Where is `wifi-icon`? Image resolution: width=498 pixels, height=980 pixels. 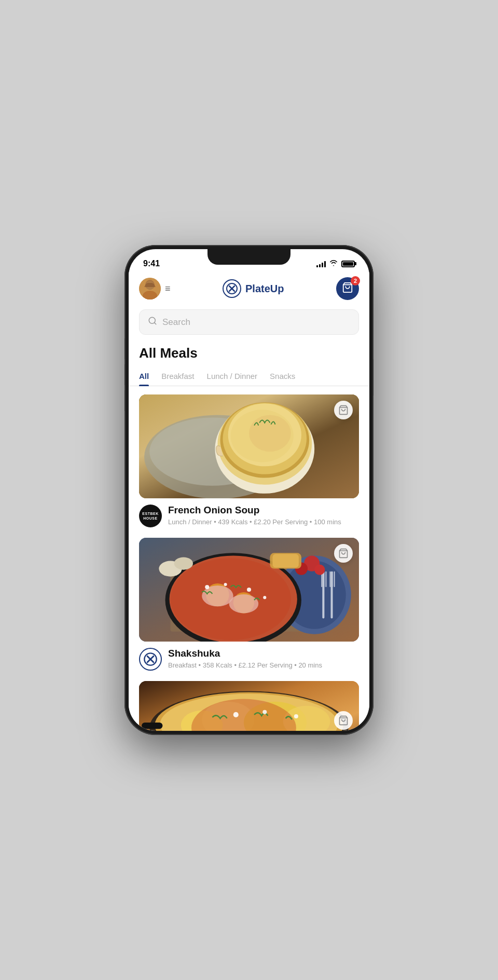
wifi-icon is located at coordinates (334, 264).